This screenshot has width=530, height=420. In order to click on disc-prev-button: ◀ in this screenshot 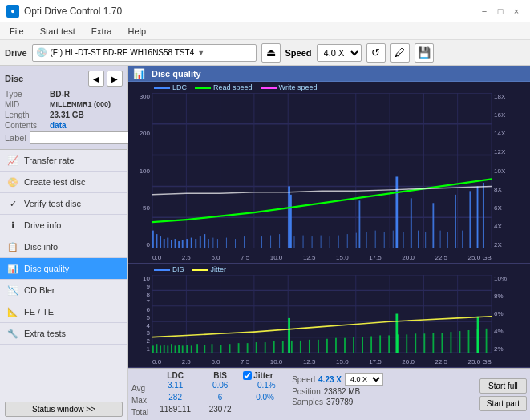, I will do `click(96, 79)`.